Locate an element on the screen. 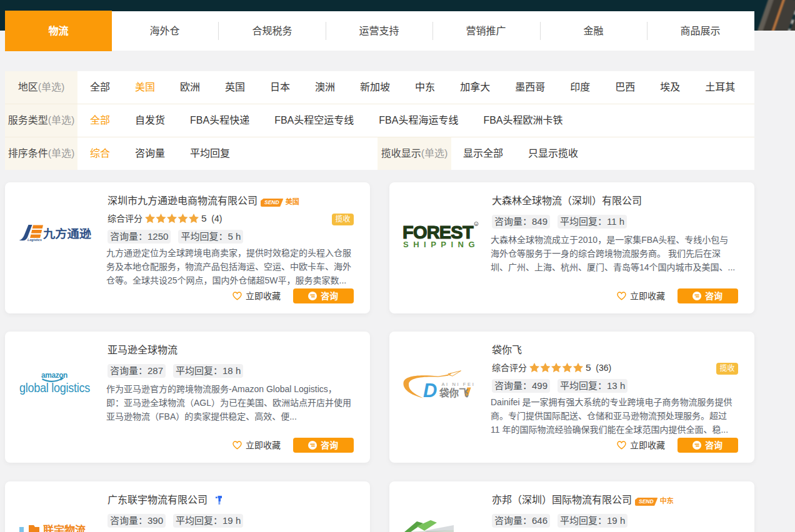 The image size is (795, 532). svg-text: 联宇物流 is located at coordinates (64, 528).